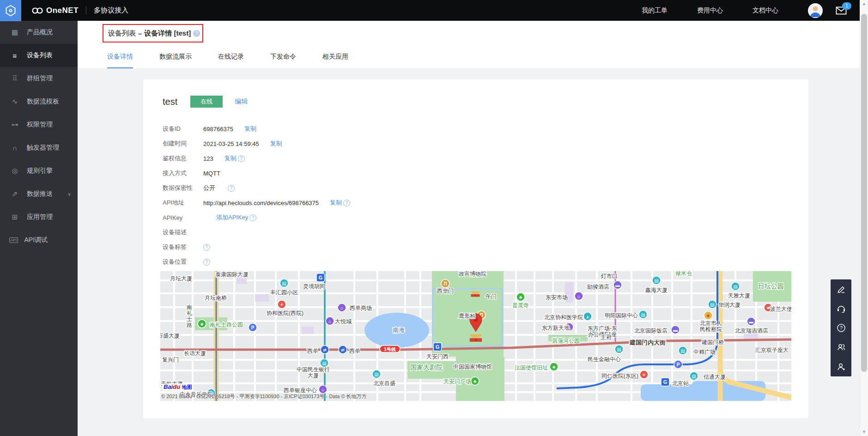 This screenshot has height=436, width=868. What do you see at coordinates (209, 188) in the screenshot?
I see `field-value: 公开` at bounding box center [209, 188].